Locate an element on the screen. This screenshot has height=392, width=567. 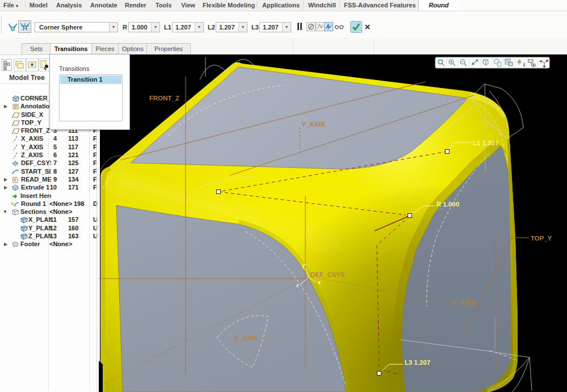
svg-text: x is located at coordinates (319, 283).